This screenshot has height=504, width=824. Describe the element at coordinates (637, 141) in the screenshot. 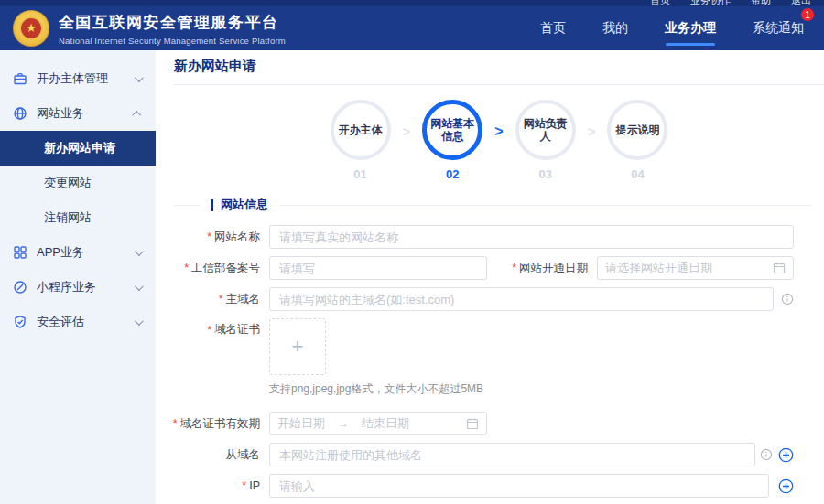

I see `step-instructions: 提示说明 04` at that location.